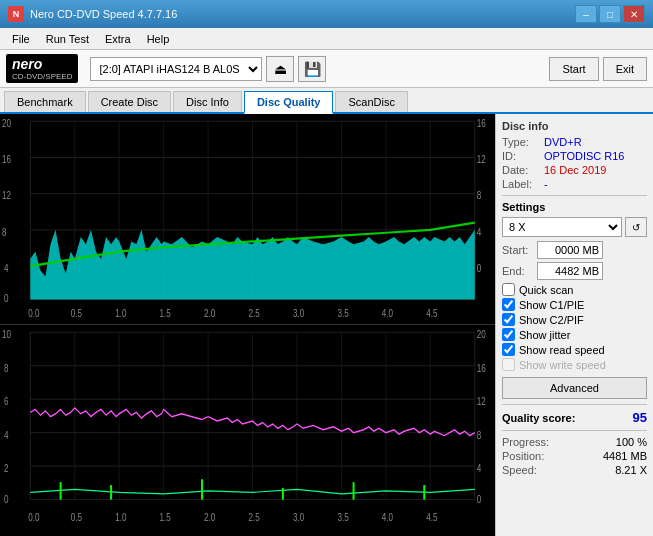 This screenshot has height=536, width=653. Describe the element at coordinates (77, 518) in the screenshot. I see `svg-text: 0.5` at that location.